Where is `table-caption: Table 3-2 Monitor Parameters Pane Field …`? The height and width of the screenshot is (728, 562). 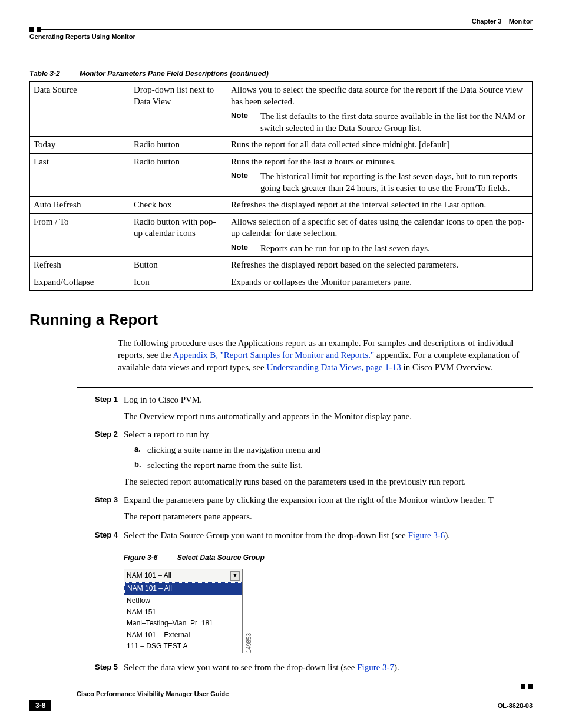 table-caption: Table 3-2 Monitor Parameters Pane Field … is located at coordinates (281, 74).